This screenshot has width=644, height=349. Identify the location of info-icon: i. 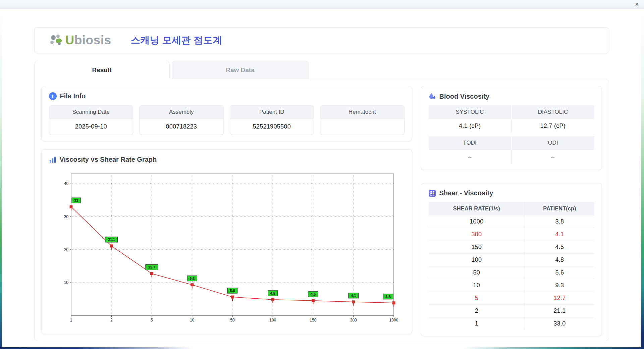
(53, 96).